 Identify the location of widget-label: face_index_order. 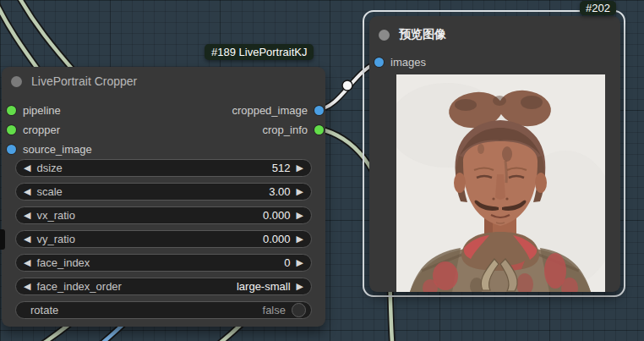
(79, 286).